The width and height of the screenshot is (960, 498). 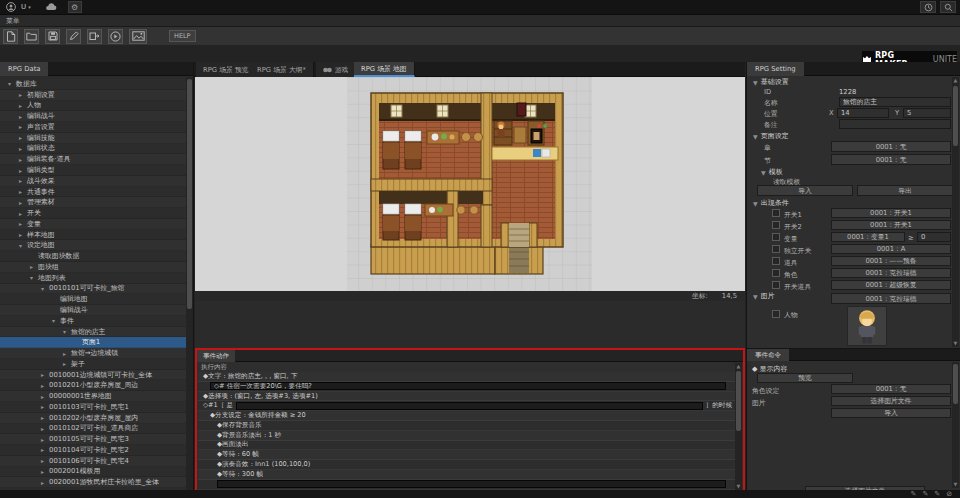 What do you see at coordinates (768, 355) in the screenshot?
I see `tab-event-command: 事件命令` at bounding box center [768, 355].